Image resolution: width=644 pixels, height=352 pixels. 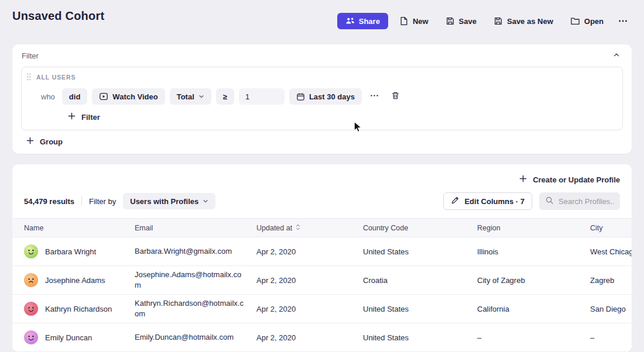 What do you see at coordinates (594, 21) in the screenshot?
I see `open-label: Open` at bounding box center [594, 21].